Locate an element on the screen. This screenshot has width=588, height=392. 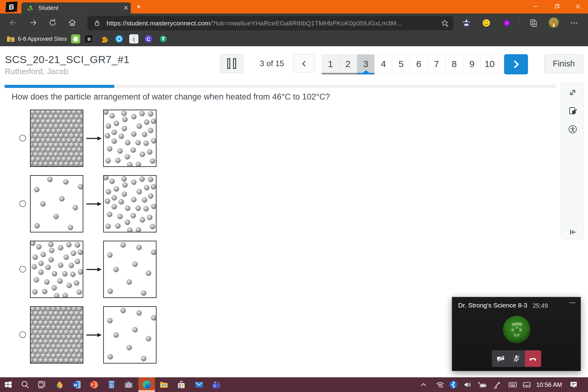
add-favorite-star-icon is located at coordinates (445, 23).